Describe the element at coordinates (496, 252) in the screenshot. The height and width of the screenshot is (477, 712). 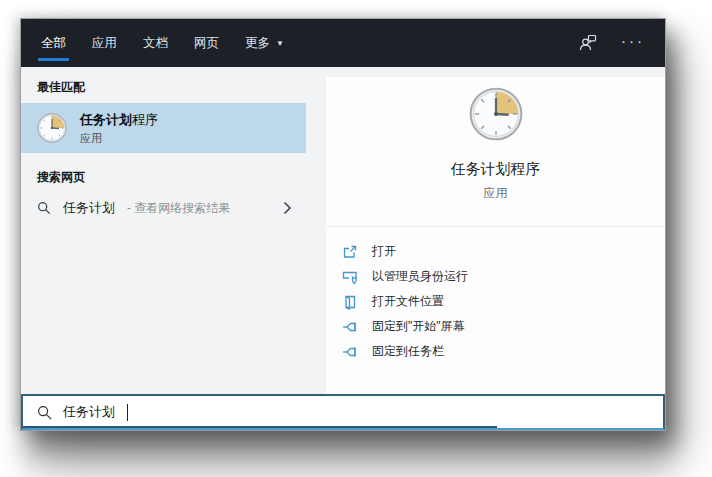
I see `action-open: 打开` at that location.